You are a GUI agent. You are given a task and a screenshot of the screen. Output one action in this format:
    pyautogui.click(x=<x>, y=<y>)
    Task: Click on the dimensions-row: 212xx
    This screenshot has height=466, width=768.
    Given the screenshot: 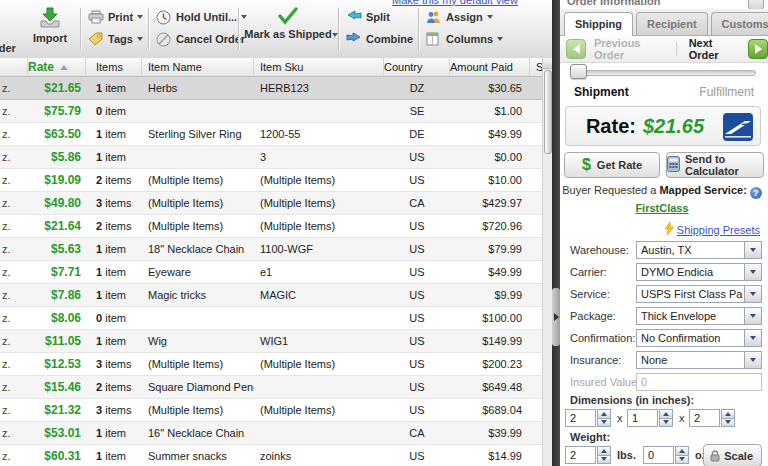 What is the action you would take?
    pyautogui.click(x=665, y=419)
    